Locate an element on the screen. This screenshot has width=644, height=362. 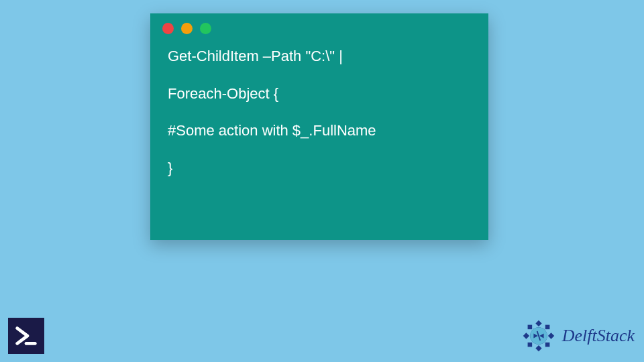
close-dot-icon is located at coordinates (168, 28).